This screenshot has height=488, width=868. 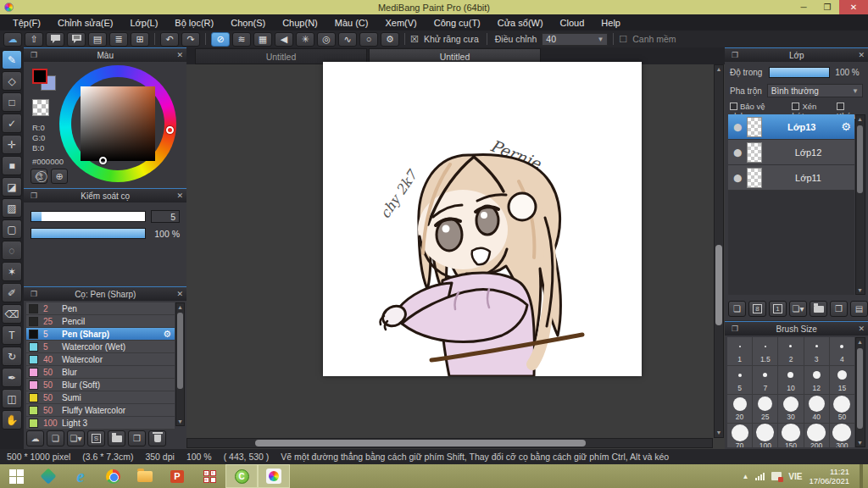 I want to click on brush-row: 2Pen, so click(x=100, y=308).